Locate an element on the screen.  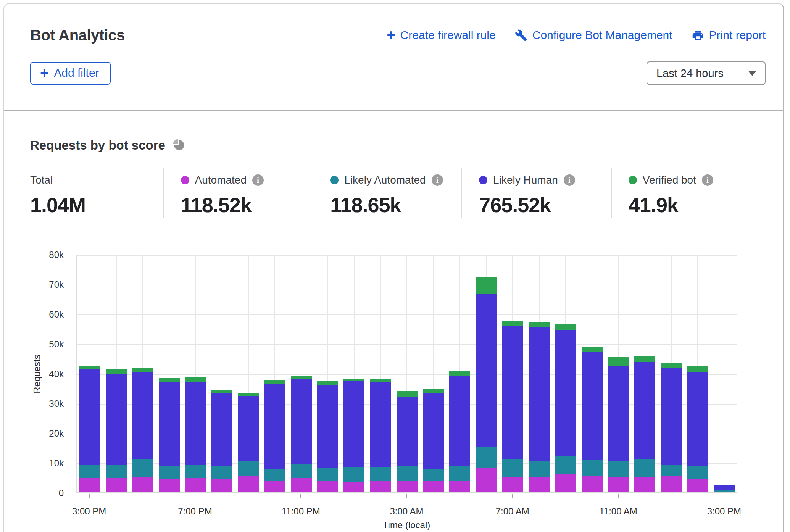
verified-bot-legend-dot is located at coordinates (633, 180).